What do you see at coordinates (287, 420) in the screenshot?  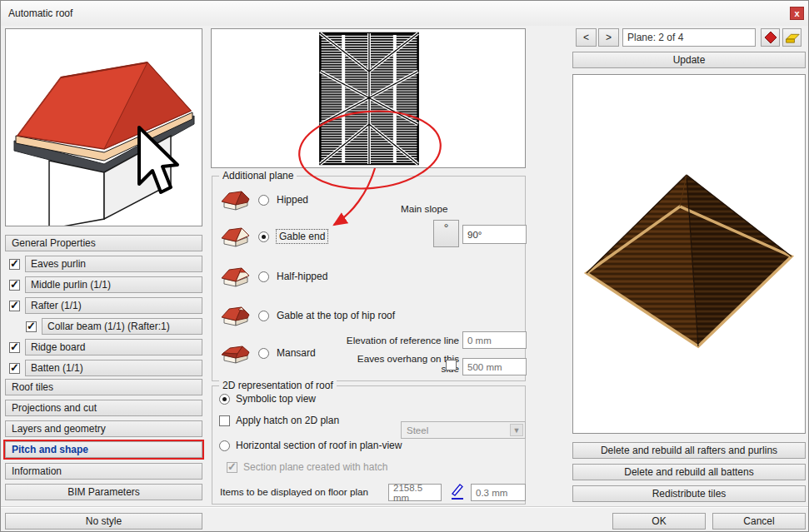 I see `apply-hatch-label: Apply hatch on 2D plan` at bounding box center [287, 420].